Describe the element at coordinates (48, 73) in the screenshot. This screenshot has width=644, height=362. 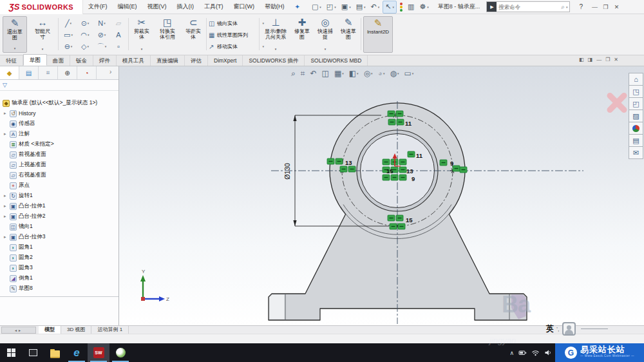
I see `configurationmanager-tab: ⌗` at that location.